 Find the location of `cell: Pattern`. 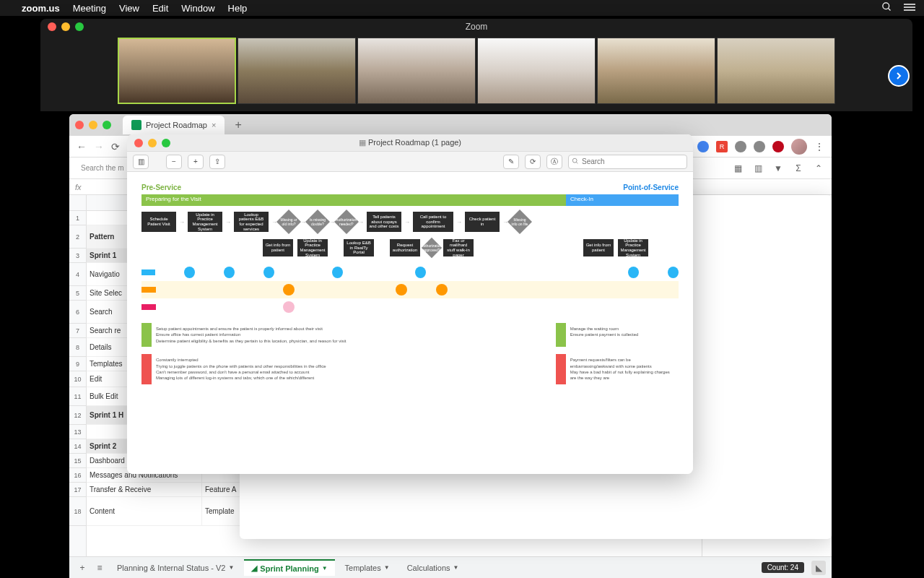

cell: Pattern is located at coordinates (108, 237).